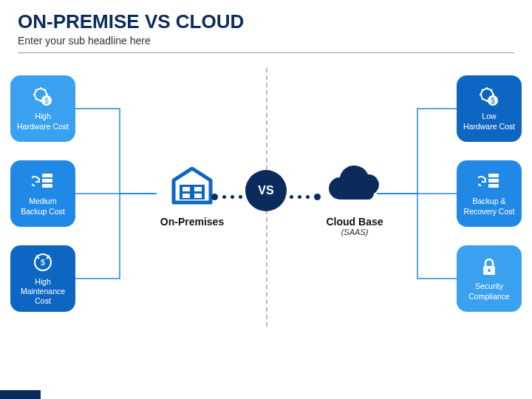  Describe the element at coordinates (489, 279) in the screenshot. I see `card-security-compliance: Security Compliance` at that location.